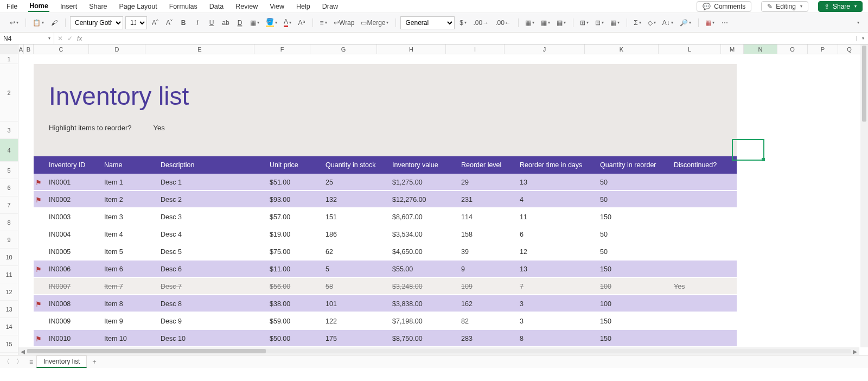  What do you see at coordinates (21, 49) in the screenshot?
I see `col-header-A: A` at bounding box center [21, 49].